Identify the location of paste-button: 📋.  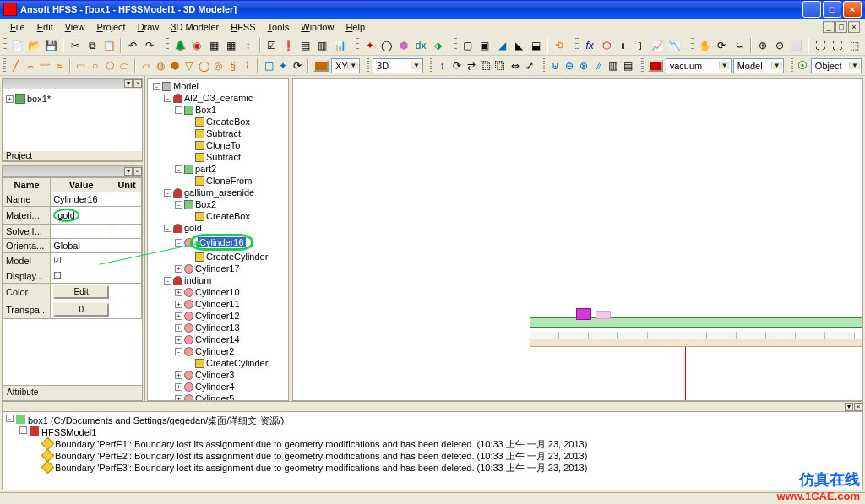
(109, 46).